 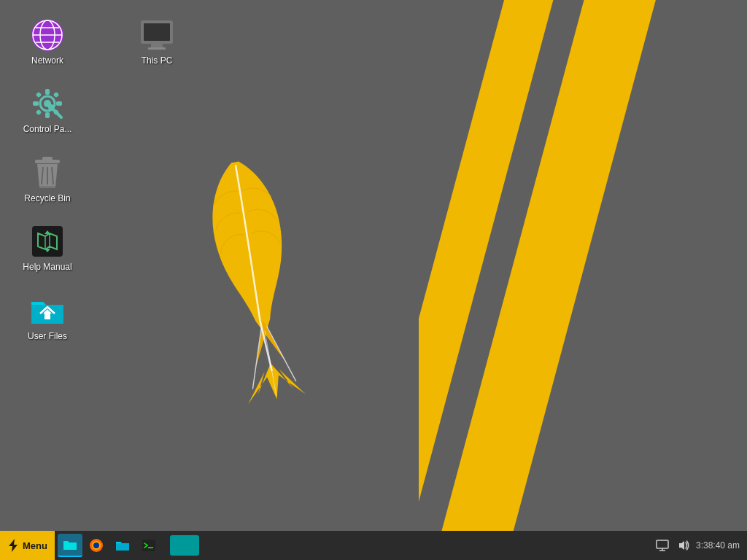 I want to click on controlpanel-label: Control Pa..., so click(x=48, y=129).